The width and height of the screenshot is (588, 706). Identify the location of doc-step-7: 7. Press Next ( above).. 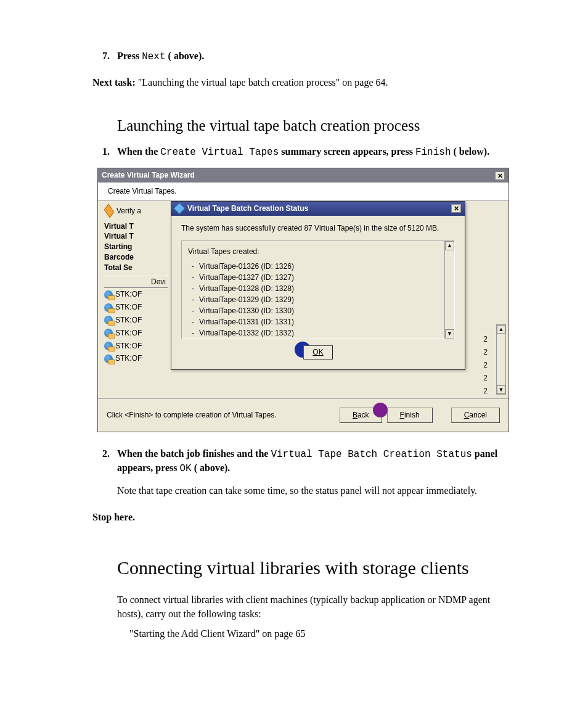
(316, 57).